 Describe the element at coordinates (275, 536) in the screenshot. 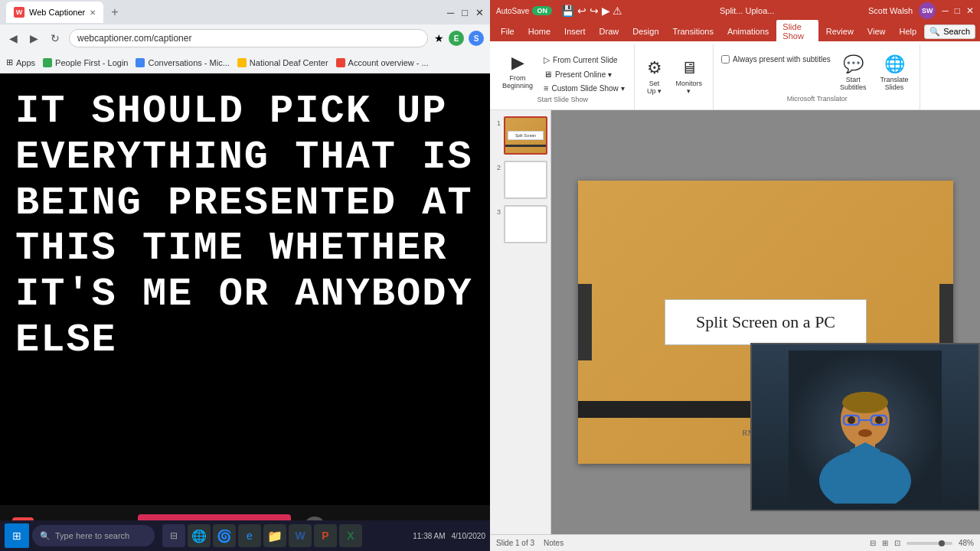

I see `taskbar-app-folder: 📁` at that location.